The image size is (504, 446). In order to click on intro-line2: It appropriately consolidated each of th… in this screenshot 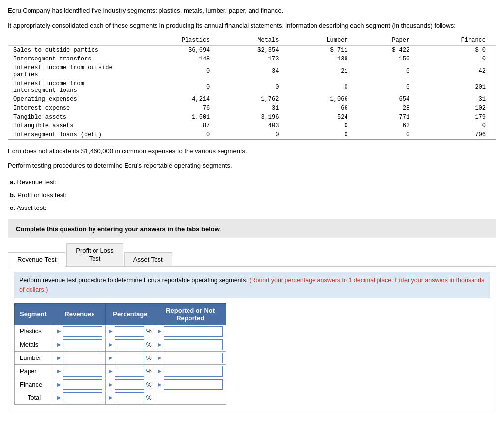, I will do `click(252, 26)`.